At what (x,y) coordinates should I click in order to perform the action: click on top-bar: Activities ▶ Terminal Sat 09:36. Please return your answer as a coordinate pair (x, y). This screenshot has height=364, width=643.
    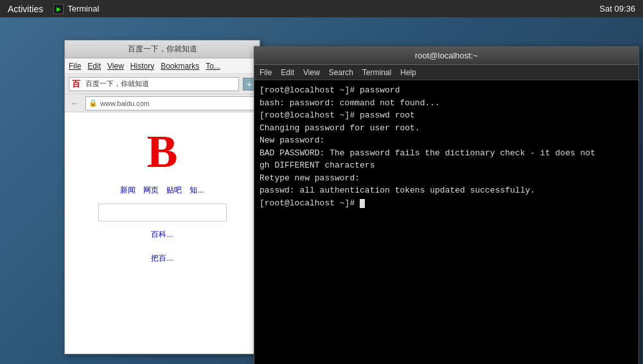
    Looking at the image, I should click on (321, 9).